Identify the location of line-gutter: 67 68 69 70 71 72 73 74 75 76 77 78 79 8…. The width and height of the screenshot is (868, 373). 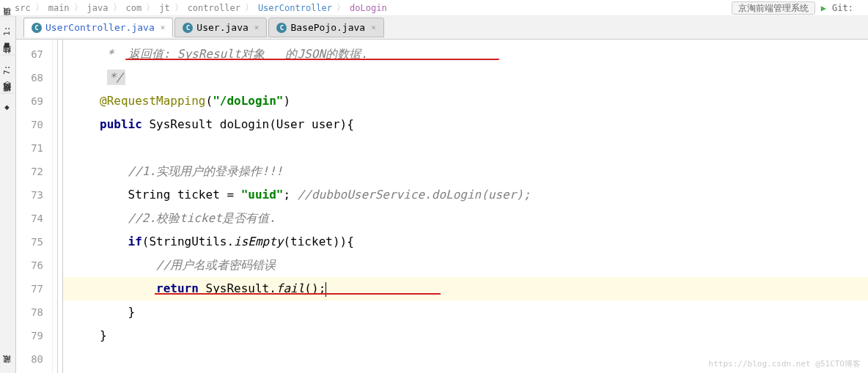
(34, 207).